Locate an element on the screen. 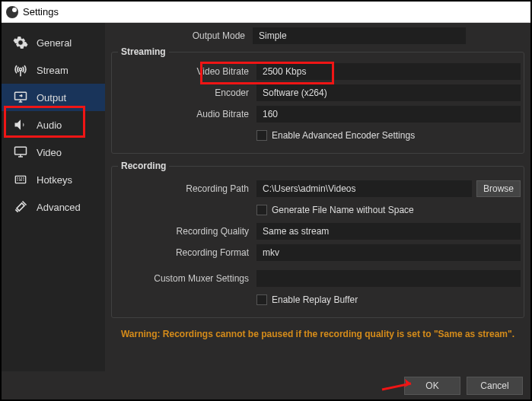  replay-buffer-row: Enable Replay Buffer is located at coordinates (318, 300).